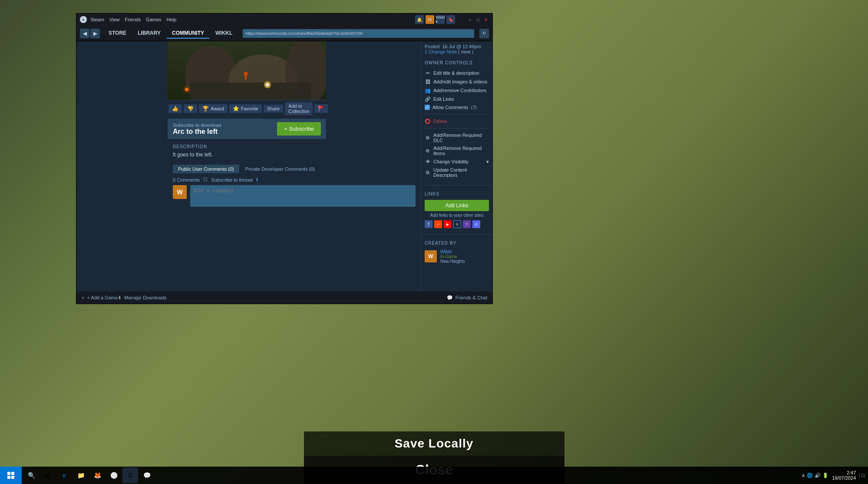 The height and width of the screenshot is (484, 868). Describe the element at coordinates (862, 475) in the screenshot. I see `show-desktop-icon: □` at that location.